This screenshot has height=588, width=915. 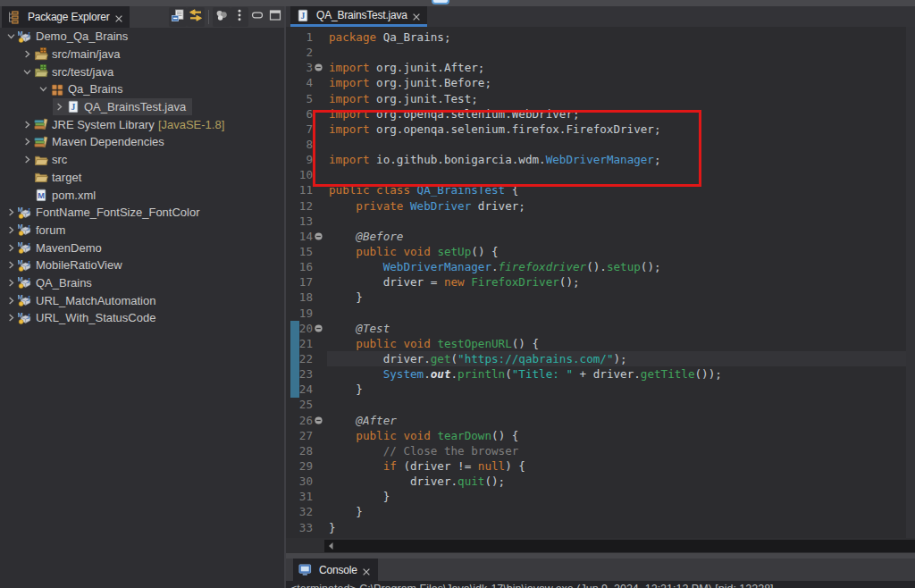 What do you see at coordinates (600, 374) in the screenshot?
I see `code-line-23: 23 System.out.println("Title: " + driver…` at bounding box center [600, 374].